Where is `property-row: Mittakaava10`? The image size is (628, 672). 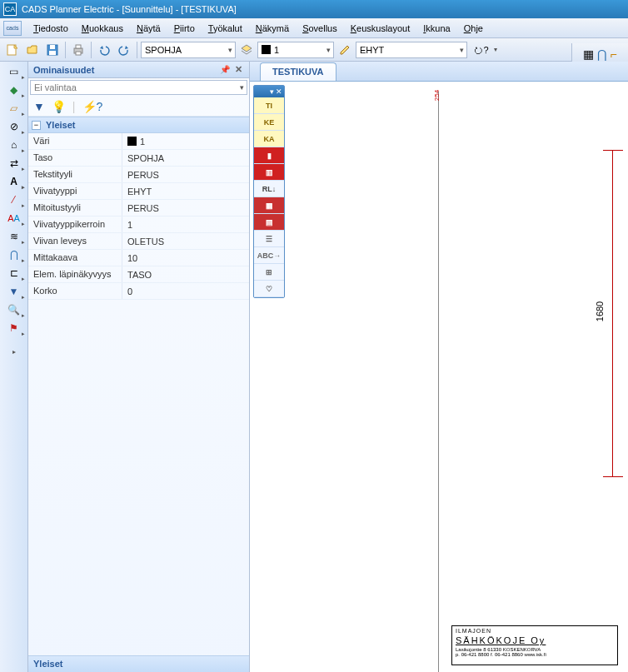
property-row: Mittakaava10 is located at coordinates (138, 258).